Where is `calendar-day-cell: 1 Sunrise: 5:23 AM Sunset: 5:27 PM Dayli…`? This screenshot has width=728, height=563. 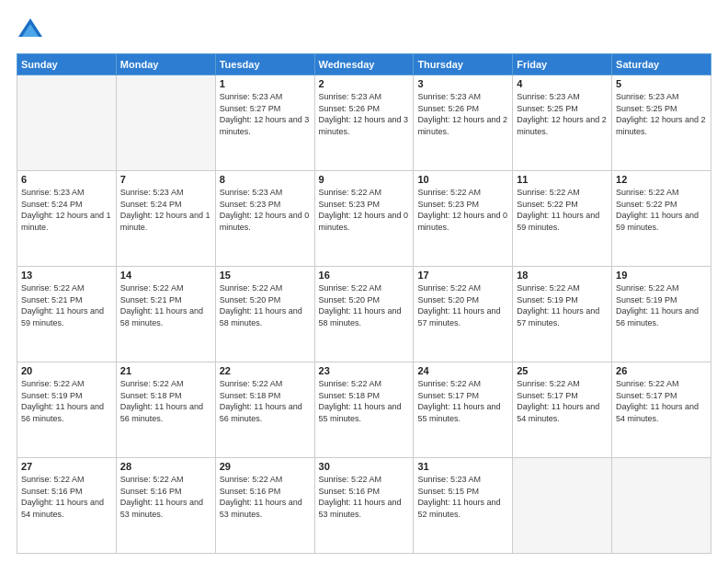 calendar-day-cell: 1 Sunrise: 5:23 AM Sunset: 5:27 PM Dayli… is located at coordinates (265, 123).